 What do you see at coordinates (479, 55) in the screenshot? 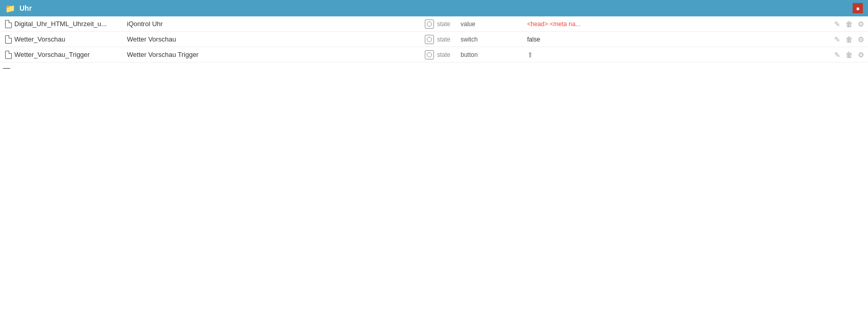
I see `type-label: button` at bounding box center [479, 55].